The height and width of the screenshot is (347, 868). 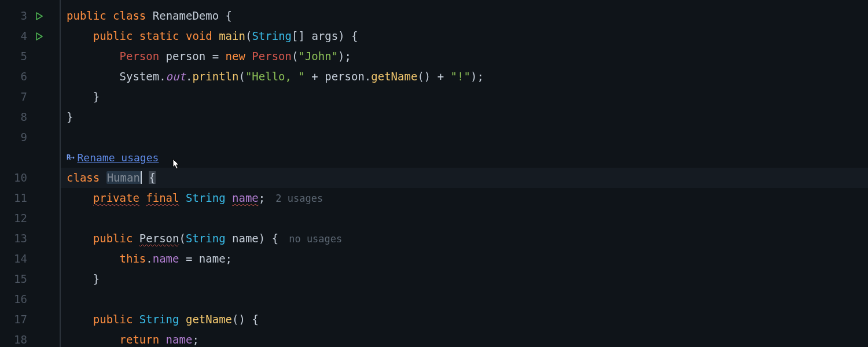 What do you see at coordinates (468, 57) in the screenshot?
I see `code-line: Person person = new Person("John");` at bounding box center [468, 57].